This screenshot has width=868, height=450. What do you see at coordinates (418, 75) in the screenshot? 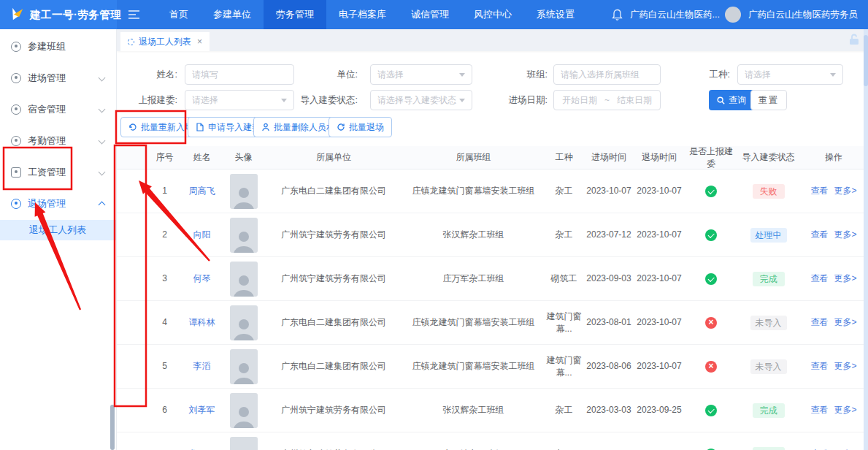
I see `unit-placeholder: 请选择` at bounding box center [418, 75].